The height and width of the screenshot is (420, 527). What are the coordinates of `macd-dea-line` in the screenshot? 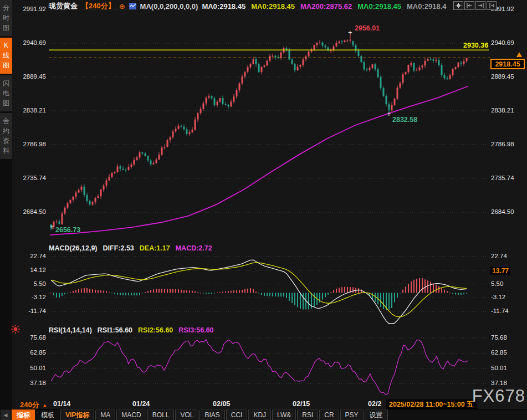 It's located at (259, 290).